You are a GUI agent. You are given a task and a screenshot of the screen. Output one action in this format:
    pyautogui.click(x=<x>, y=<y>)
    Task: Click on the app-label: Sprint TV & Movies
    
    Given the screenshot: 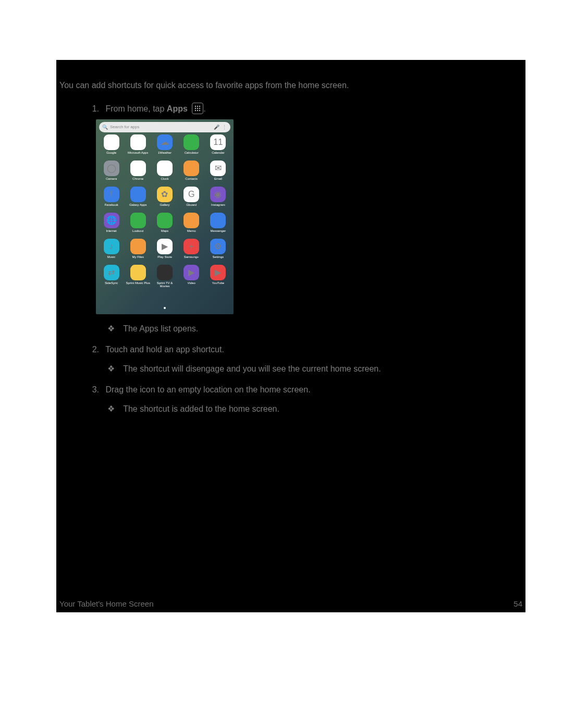 What is the action you would take?
    pyautogui.click(x=165, y=285)
    